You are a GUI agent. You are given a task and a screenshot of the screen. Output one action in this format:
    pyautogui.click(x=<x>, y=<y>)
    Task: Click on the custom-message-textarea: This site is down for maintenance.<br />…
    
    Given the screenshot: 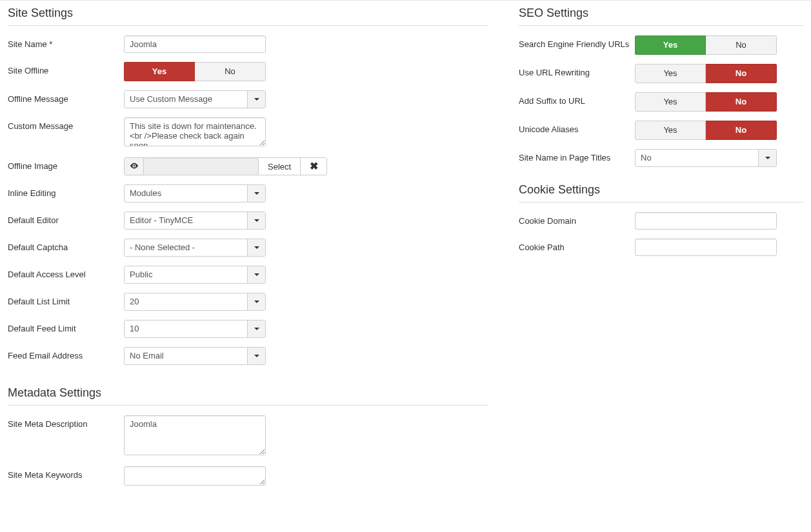 What is the action you would take?
    pyautogui.click(x=195, y=132)
    